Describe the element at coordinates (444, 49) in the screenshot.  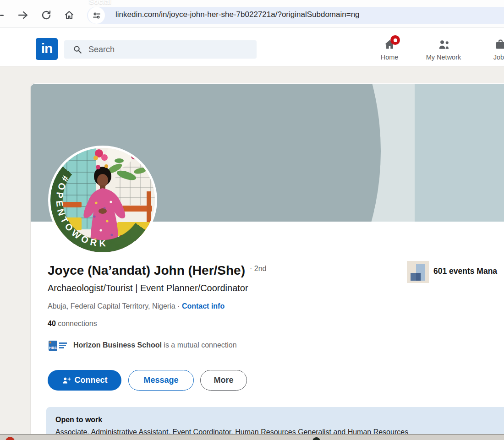
I see `nav-item-my-network: My Network` at that location.